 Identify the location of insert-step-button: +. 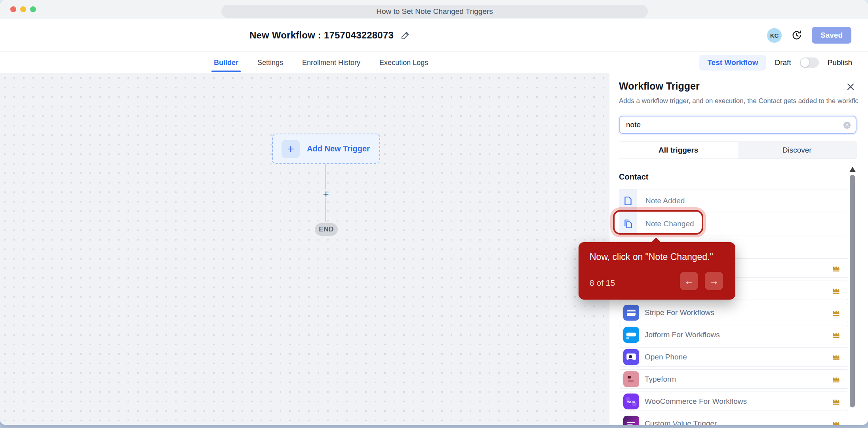
(326, 194).